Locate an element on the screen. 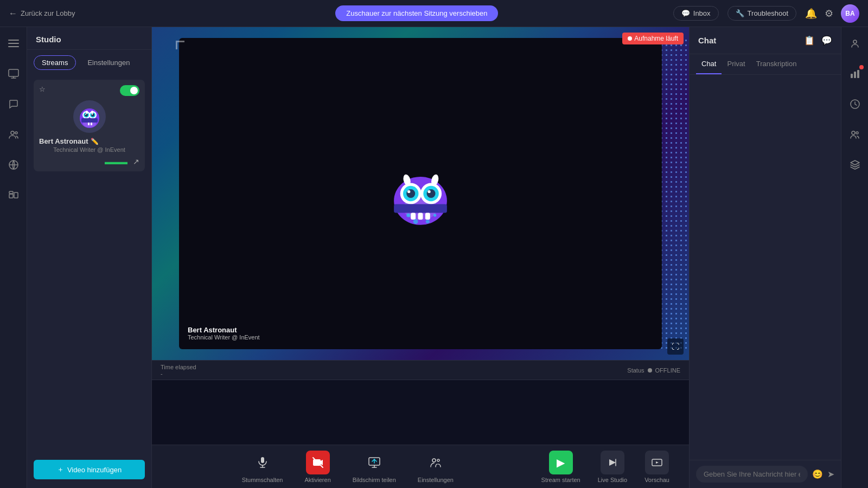  offline-dot is located at coordinates (650, 370).